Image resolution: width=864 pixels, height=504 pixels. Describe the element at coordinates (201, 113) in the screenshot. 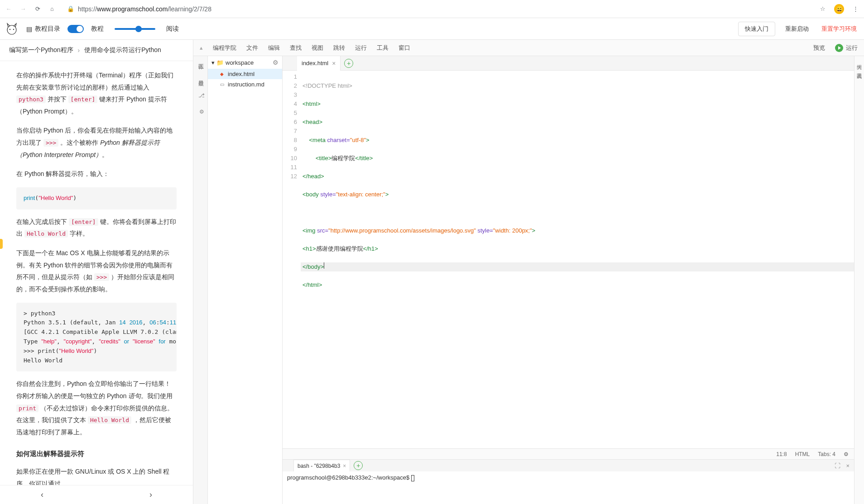

I see `settings-icon: ⚙` at that location.